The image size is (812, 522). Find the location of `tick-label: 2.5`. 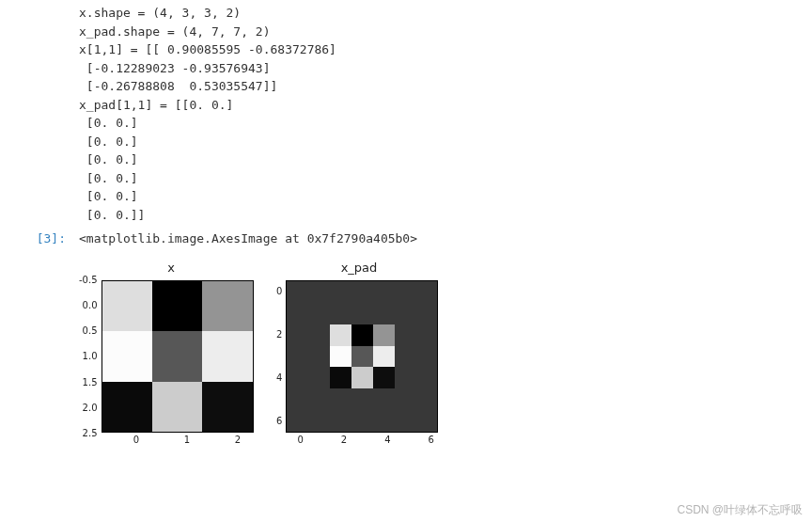

tick-label: 2.5 is located at coordinates (90, 433).